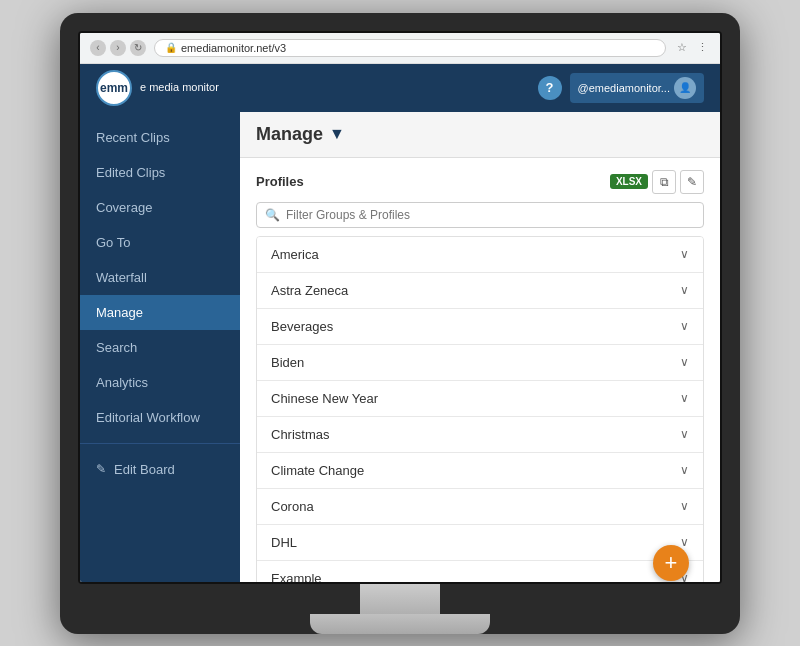 This screenshot has width=800, height=646. What do you see at coordinates (160, 382) in the screenshot?
I see `sidebar-item-analytics: Analytics` at bounding box center [160, 382].